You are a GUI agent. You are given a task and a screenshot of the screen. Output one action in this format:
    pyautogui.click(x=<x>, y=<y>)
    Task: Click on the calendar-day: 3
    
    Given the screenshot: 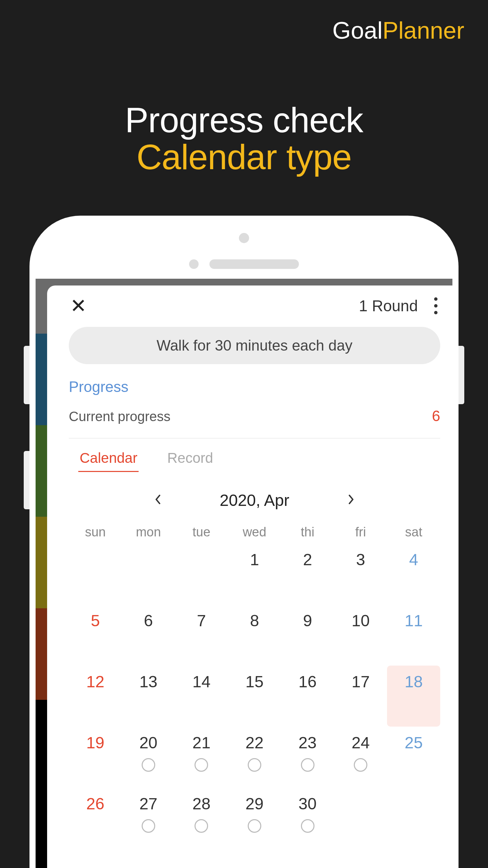 What is the action you would take?
    pyautogui.click(x=361, y=574)
    